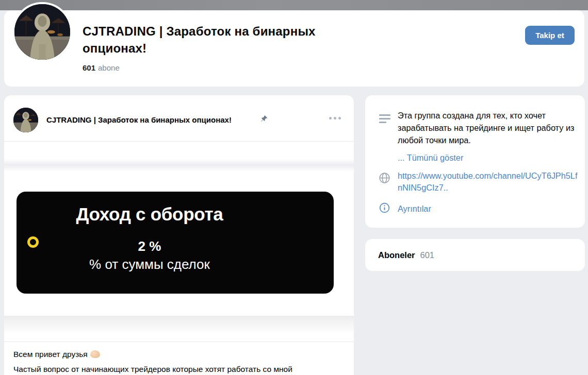 This screenshot has width=588, height=375. Describe the element at coordinates (150, 214) in the screenshot. I see `tag-title: Доход с оборота` at that location.